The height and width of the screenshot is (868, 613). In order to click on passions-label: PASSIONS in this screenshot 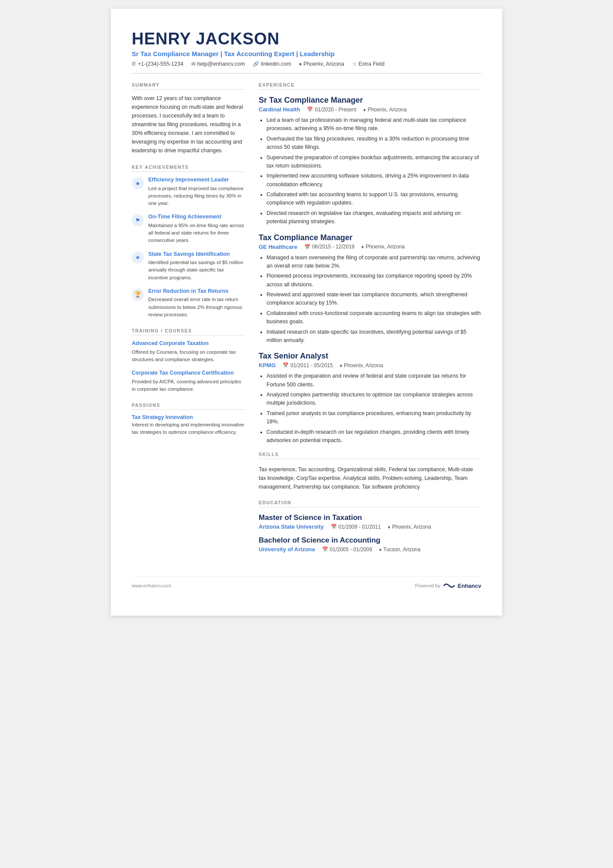, I will do `click(188, 406)`.